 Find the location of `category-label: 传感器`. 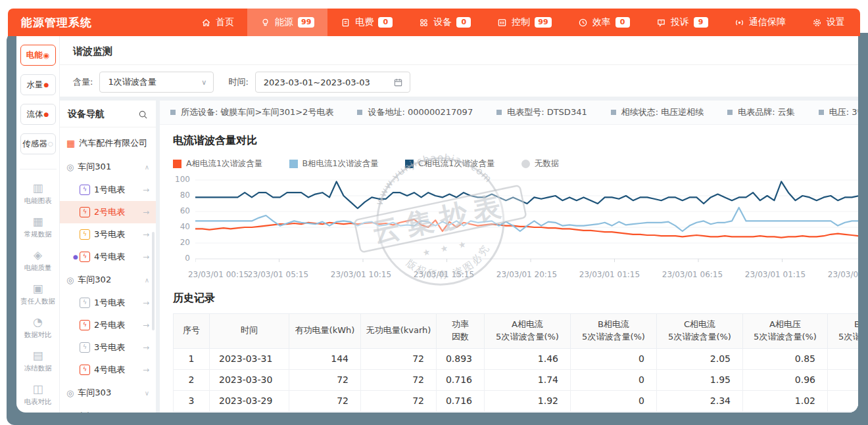

category-label: 传感器 is located at coordinates (35, 145).